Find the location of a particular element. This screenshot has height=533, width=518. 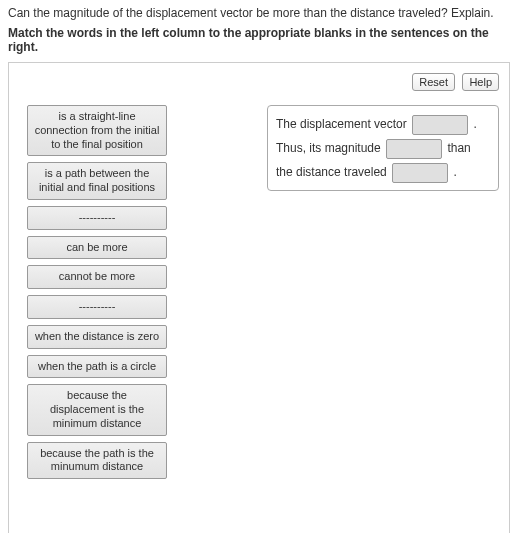

top-button-bar: Reset Help is located at coordinates (259, 82).